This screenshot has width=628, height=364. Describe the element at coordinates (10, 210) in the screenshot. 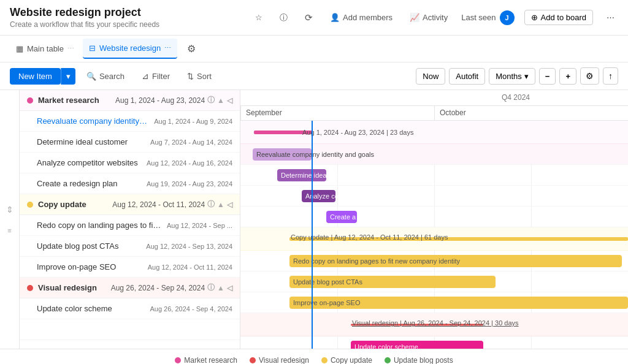

I see `collapse-icon-1: ⇕` at that location.